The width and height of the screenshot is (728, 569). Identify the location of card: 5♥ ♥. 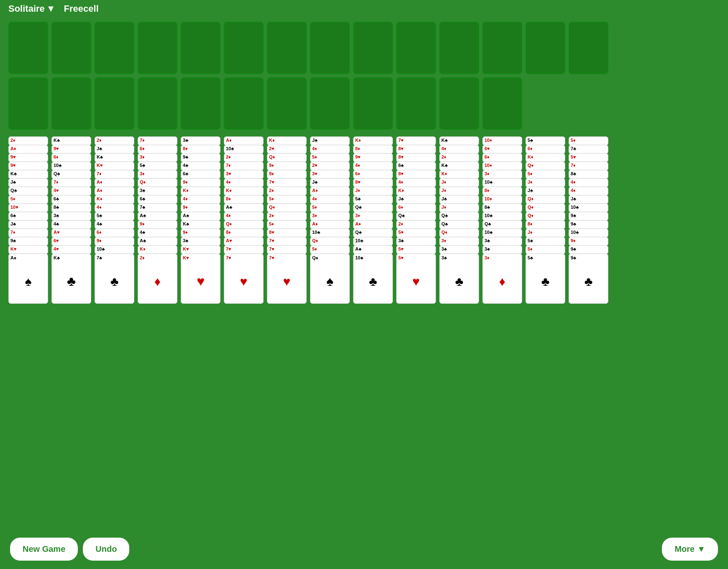
(416, 279).